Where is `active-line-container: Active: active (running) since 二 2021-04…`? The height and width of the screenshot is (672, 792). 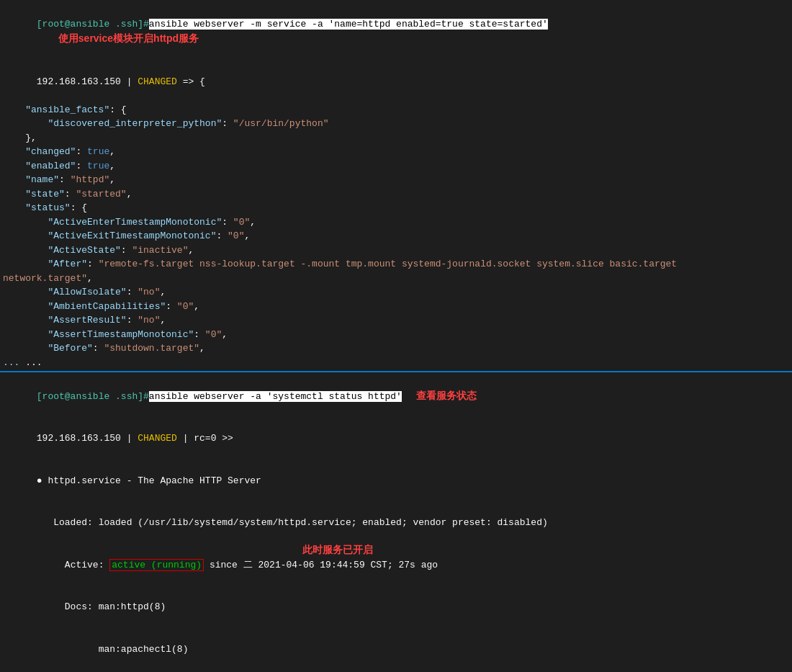 active-line-container: Active: active (running) since 二 2021-04… is located at coordinates (396, 565).